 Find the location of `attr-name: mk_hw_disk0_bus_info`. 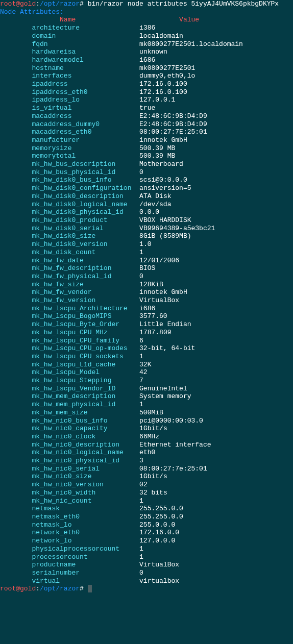

attr-name: mk_hw_disk0_bus_info is located at coordinates (71, 180).